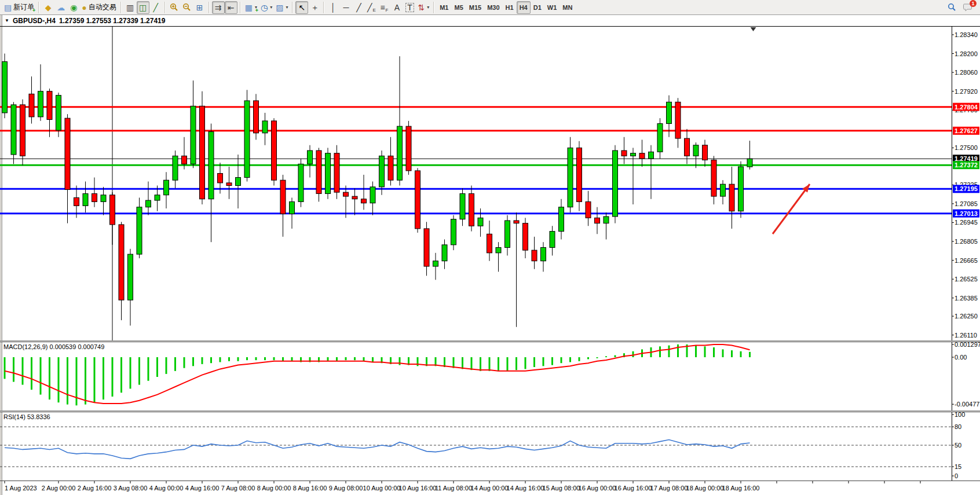 The height and width of the screenshot is (495, 980). What do you see at coordinates (61, 8) in the screenshot?
I see `community-icon: ☁` at bounding box center [61, 8].